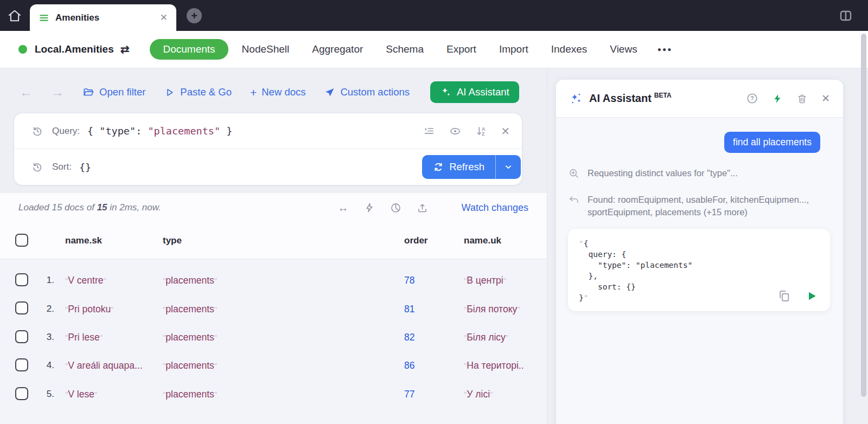 This screenshot has width=868, height=424. I want to click on cell-name-sk: "V areáli aquapa..., so click(104, 365).